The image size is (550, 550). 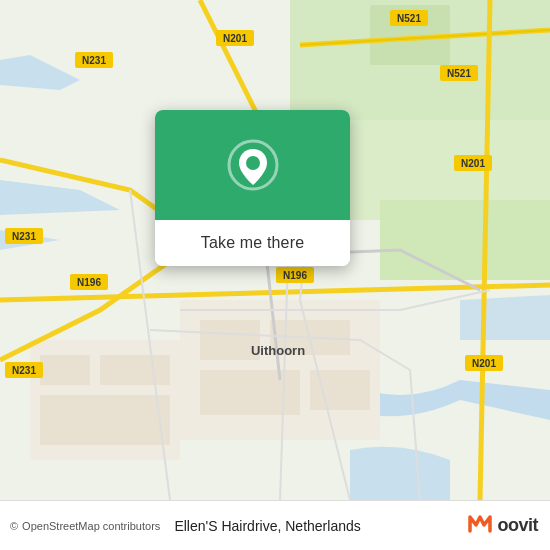 I want to click on take-me-there-button: Take me there, so click(x=252, y=243).